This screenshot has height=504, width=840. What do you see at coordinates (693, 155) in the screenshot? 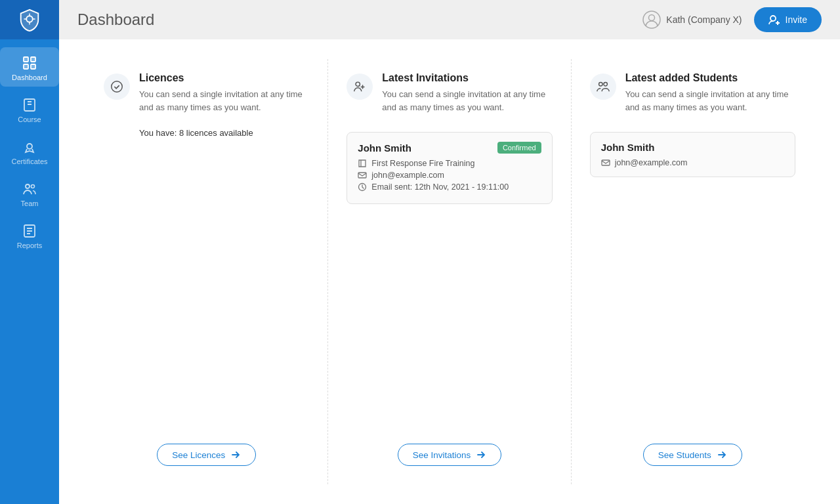
I see `student-detail: John Smith john@example.com` at bounding box center [693, 155].